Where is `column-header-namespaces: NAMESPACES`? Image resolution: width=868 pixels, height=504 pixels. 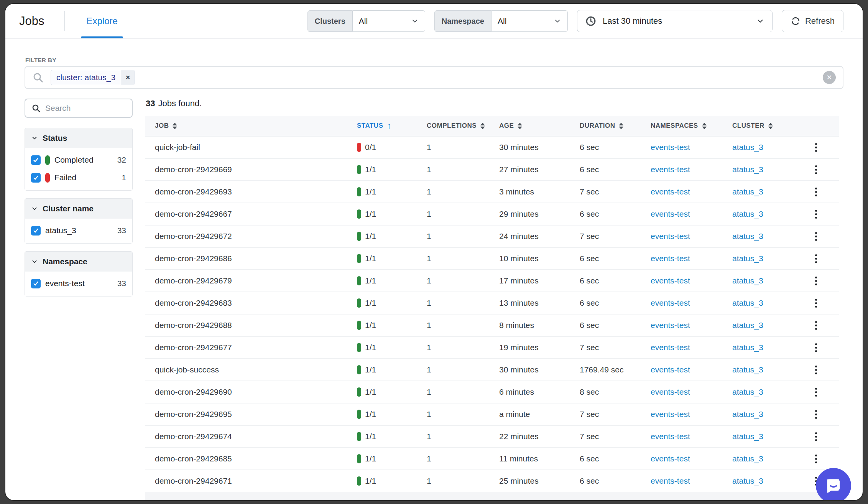
column-header-namespaces: NAMESPACES is located at coordinates (692, 126).